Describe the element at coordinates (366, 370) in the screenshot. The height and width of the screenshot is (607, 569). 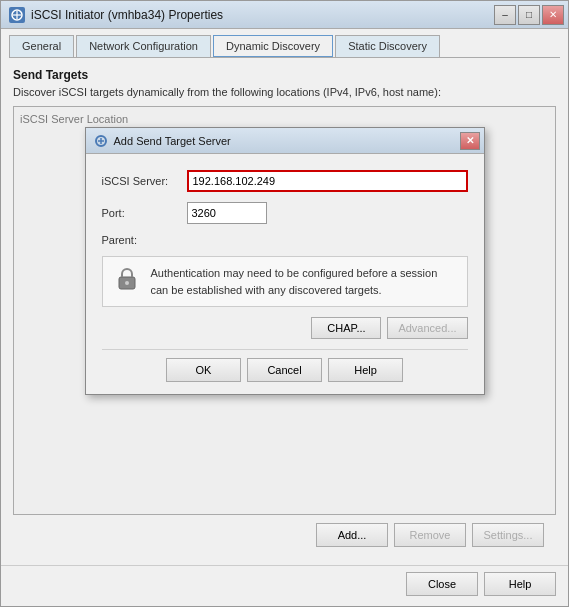
I see `help-button: Help` at that location.